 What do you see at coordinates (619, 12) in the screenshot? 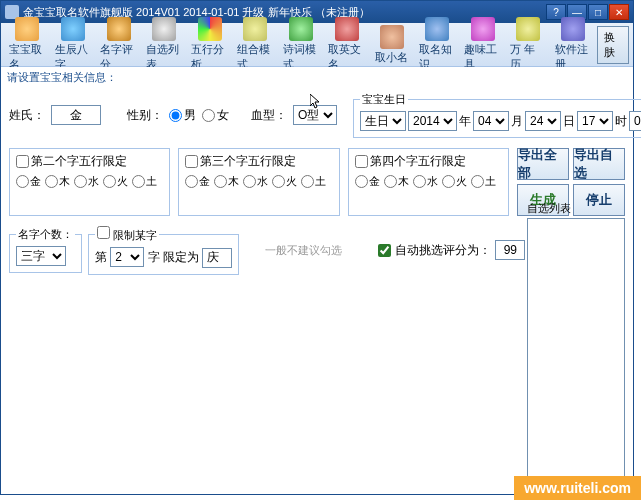
I see `close-button: ✕` at bounding box center [619, 12].